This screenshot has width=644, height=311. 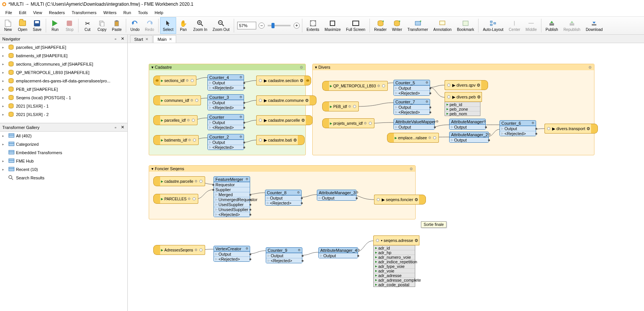 I want to click on reader-emplacement: ▶emplace...ralisee⚙, so click(x=413, y=138).